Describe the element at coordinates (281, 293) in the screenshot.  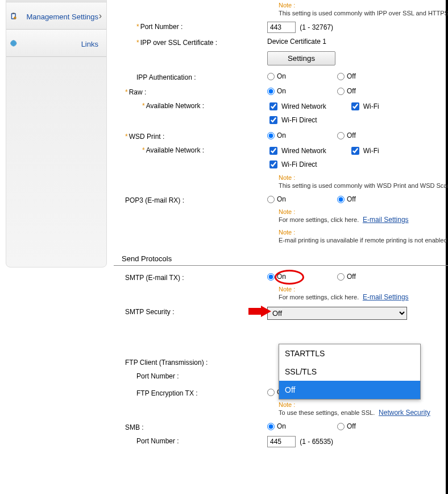
I see `note-more-settings-2: Note : For more settings, click here. E-…` at that location.